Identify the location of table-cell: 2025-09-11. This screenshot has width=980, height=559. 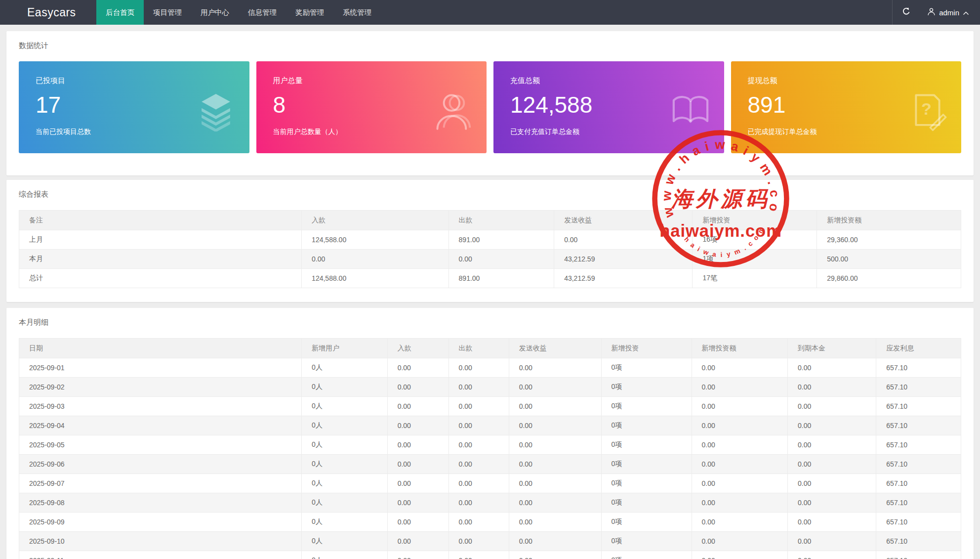
(161, 555).